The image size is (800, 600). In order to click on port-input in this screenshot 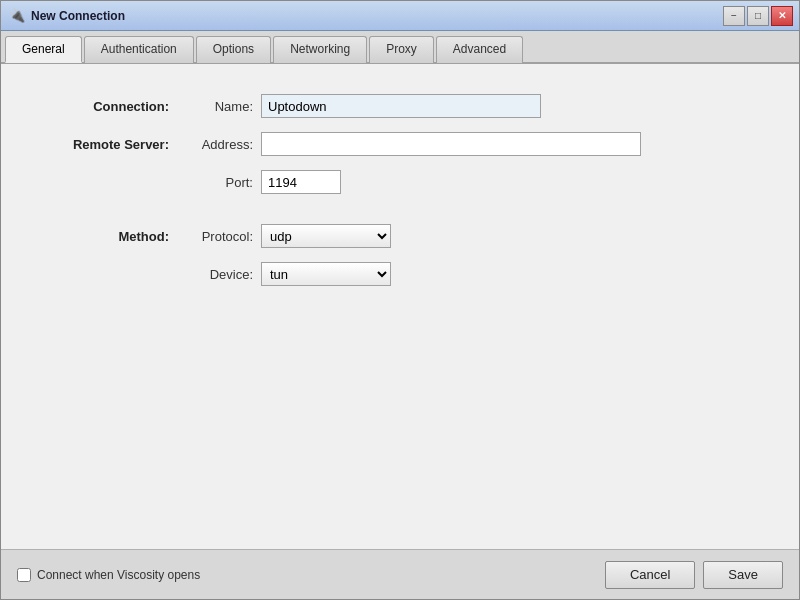, I will do `click(301, 182)`.